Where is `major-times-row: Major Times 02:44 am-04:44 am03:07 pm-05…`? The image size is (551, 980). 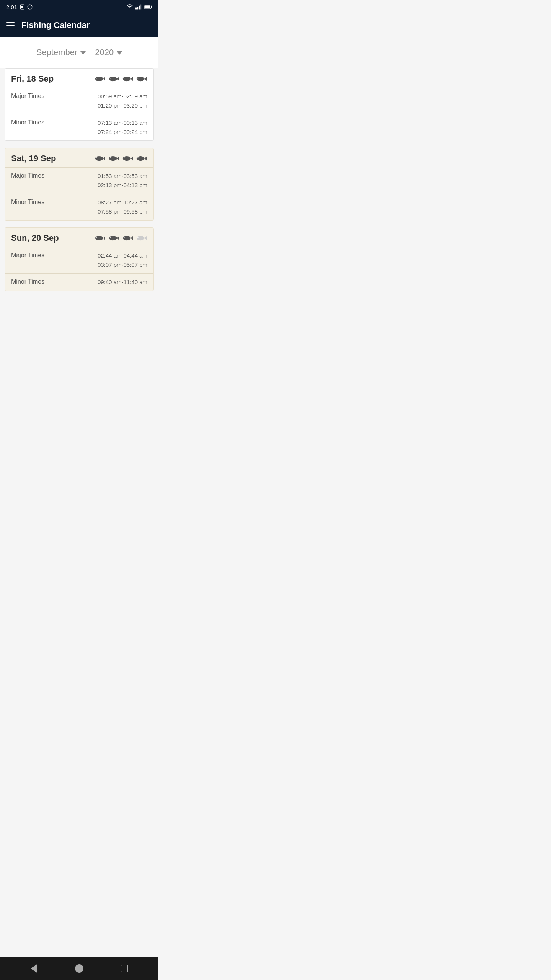
major-times-row: Major Times 02:44 am-04:44 am03:07 pm-05… is located at coordinates (79, 260).